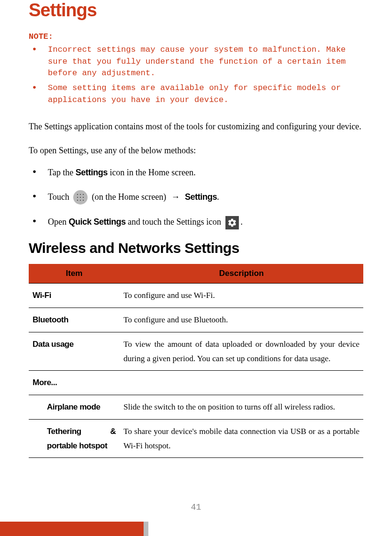  I want to click on text: icon in the Home screen., so click(152, 172).